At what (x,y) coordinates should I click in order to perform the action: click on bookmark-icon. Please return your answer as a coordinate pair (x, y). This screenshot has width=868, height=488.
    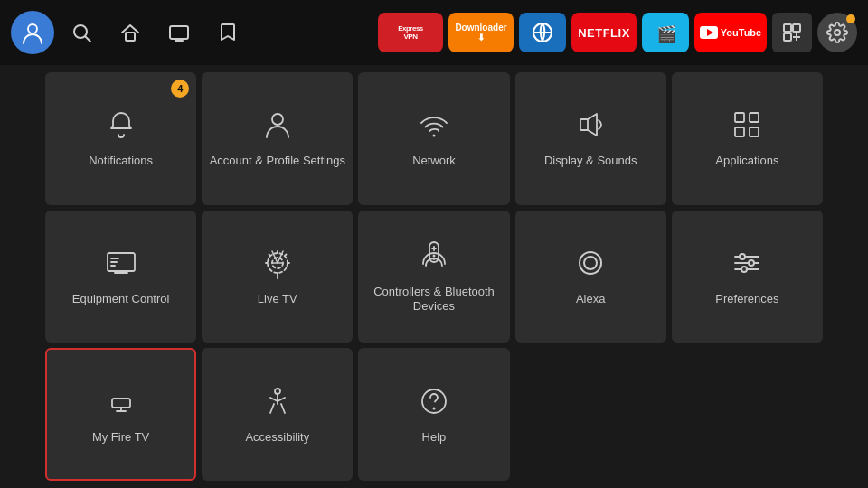
    Looking at the image, I should click on (228, 33).